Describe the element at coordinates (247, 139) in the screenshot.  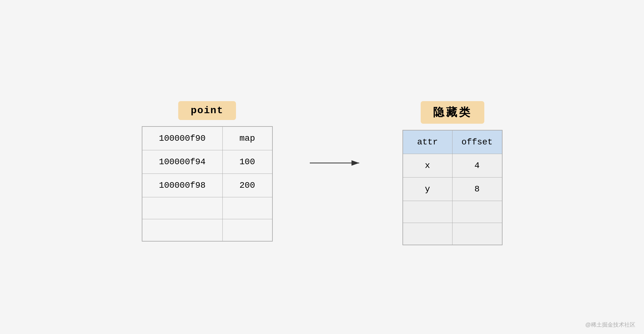
I see `left-cell-val-0: map` at that location.